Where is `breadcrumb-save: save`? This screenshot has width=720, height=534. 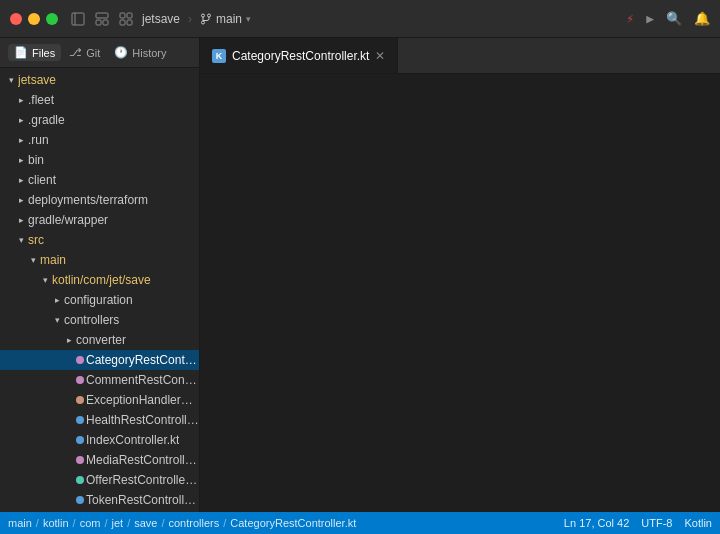 breadcrumb-save: save is located at coordinates (146, 523).